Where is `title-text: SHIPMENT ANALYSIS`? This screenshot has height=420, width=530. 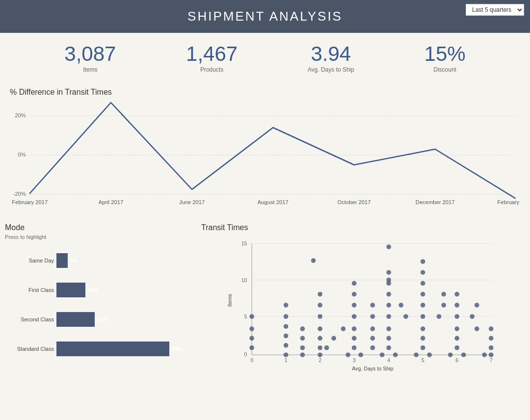 title-text: SHIPMENT ANALYSIS is located at coordinates (265, 16).